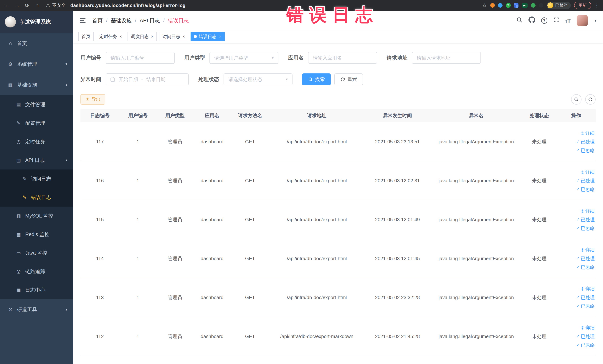 The image size is (603, 364). I want to click on start-date-placeholder: 开始日期, so click(128, 79).